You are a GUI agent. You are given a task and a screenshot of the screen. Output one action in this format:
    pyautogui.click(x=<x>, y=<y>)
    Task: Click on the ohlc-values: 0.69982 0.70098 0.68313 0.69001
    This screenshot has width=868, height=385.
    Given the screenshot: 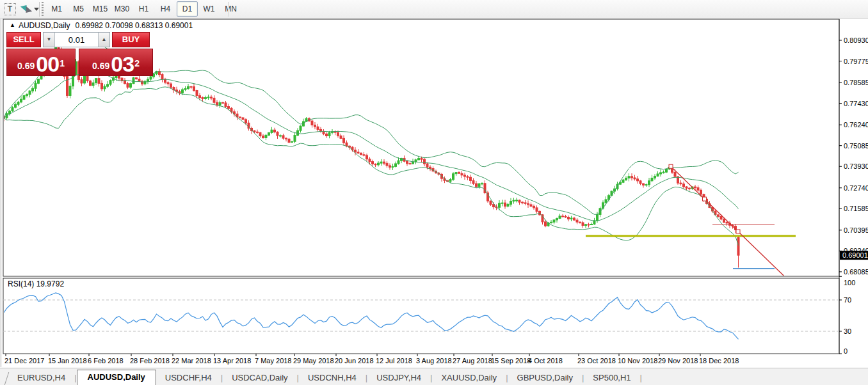 What is the action you would take?
    pyautogui.click(x=134, y=26)
    